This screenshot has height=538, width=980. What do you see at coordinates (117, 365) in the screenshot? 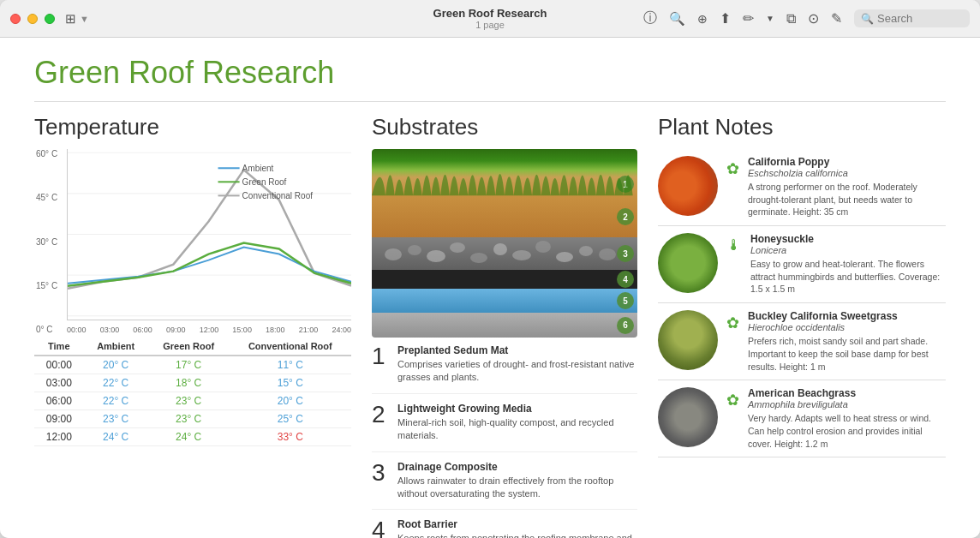
I see `cell-ambient: 20° C` at bounding box center [117, 365].